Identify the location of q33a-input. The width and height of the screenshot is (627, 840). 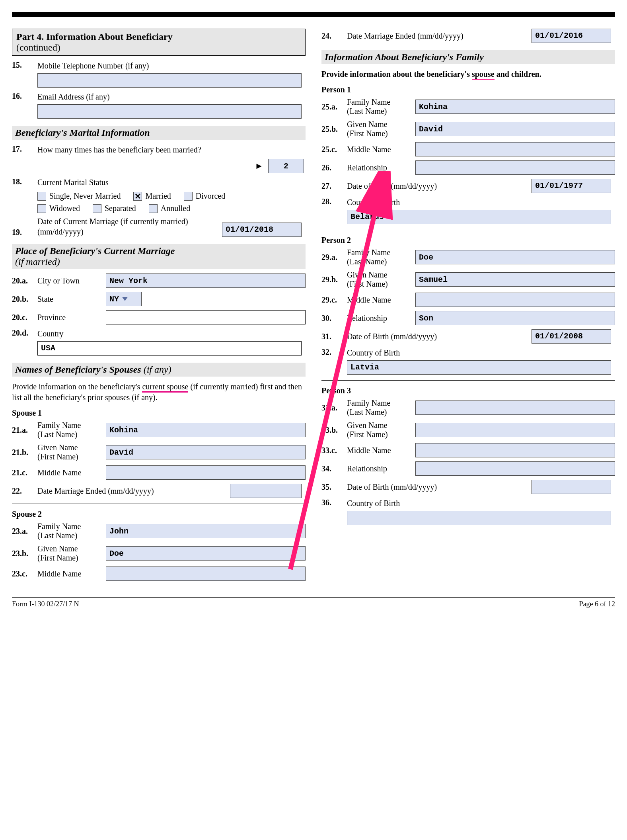
(515, 408).